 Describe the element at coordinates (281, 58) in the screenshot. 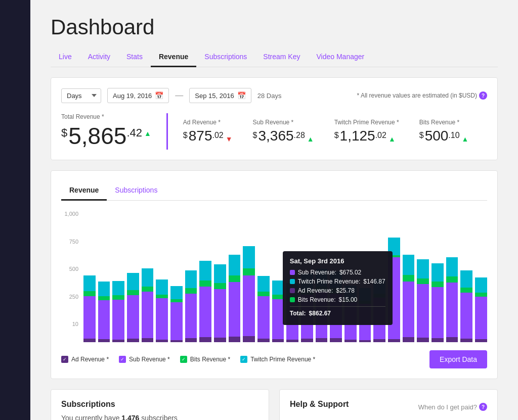

I see `tab-stream-key: Stream Key` at that location.